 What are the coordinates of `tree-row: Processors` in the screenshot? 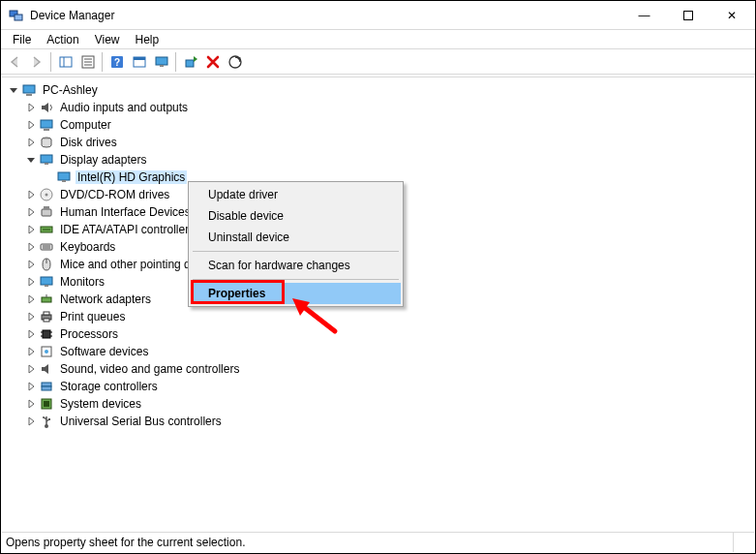 It's located at (378, 334).